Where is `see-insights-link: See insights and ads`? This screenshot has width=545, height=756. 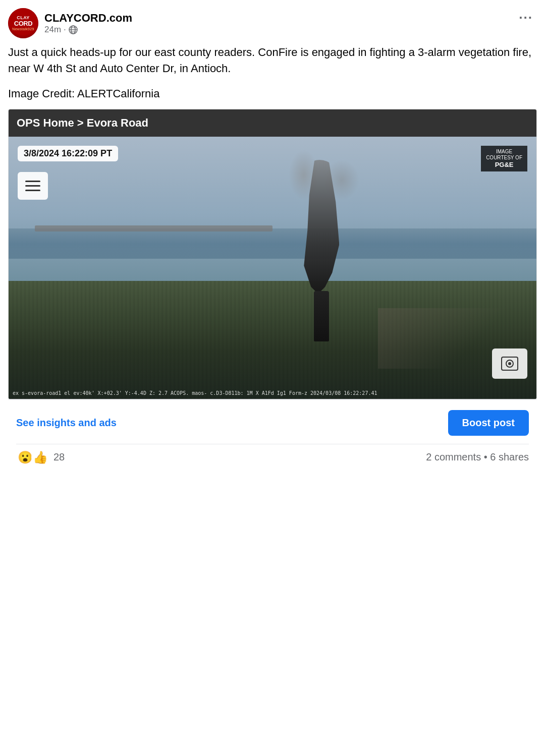 see-insights-link: See insights and ads is located at coordinates (67, 423).